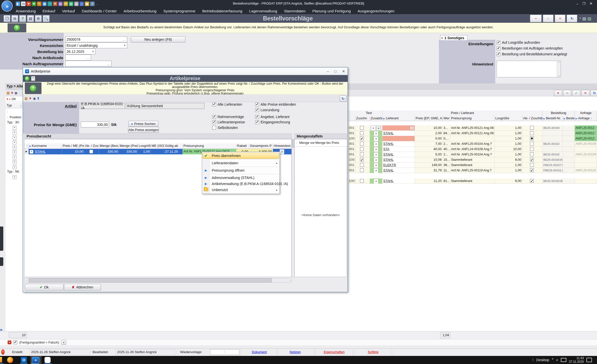 The height and width of the screenshot is (364, 597). What do you see at coordinates (150, 280) in the screenshot?
I see `hscroll-thumb` at bounding box center [150, 280].